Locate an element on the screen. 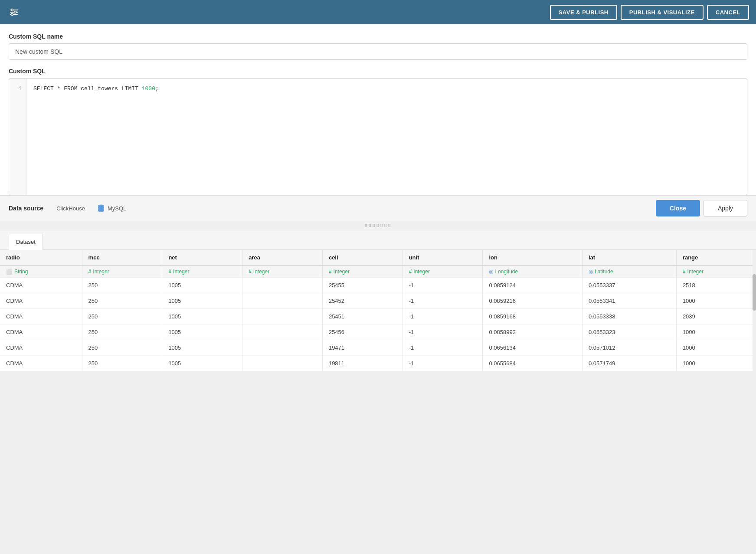 This screenshot has height=554, width=756. table-header-row: radio mcc net area cell unit lon lat ran… is located at coordinates (378, 258).